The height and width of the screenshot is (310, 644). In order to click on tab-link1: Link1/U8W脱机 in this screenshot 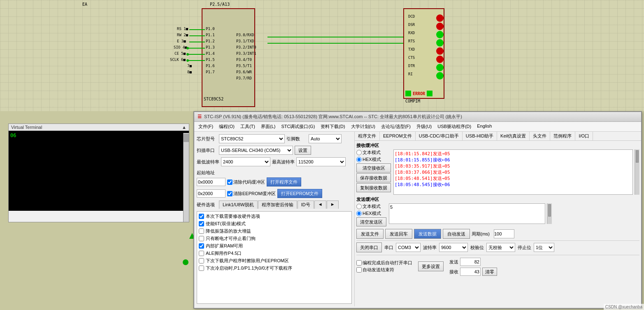, I will do `click(238, 205)`.